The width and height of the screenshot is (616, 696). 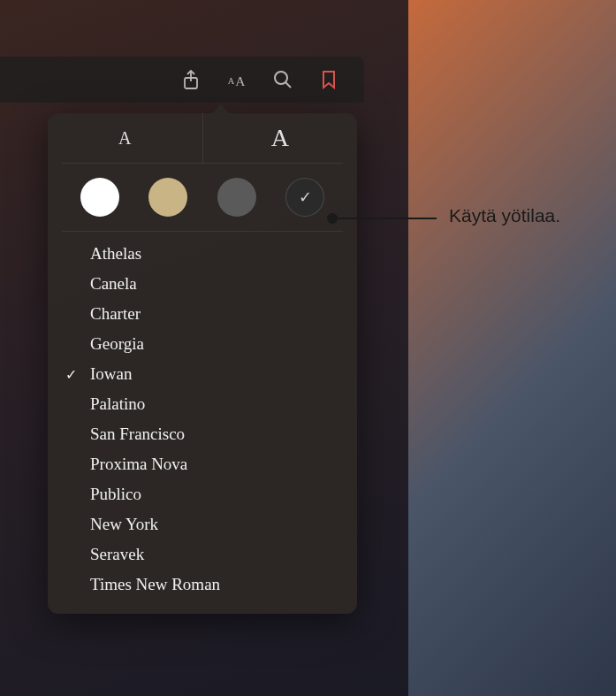 I want to click on theme-night: ✓, so click(x=305, y=197).